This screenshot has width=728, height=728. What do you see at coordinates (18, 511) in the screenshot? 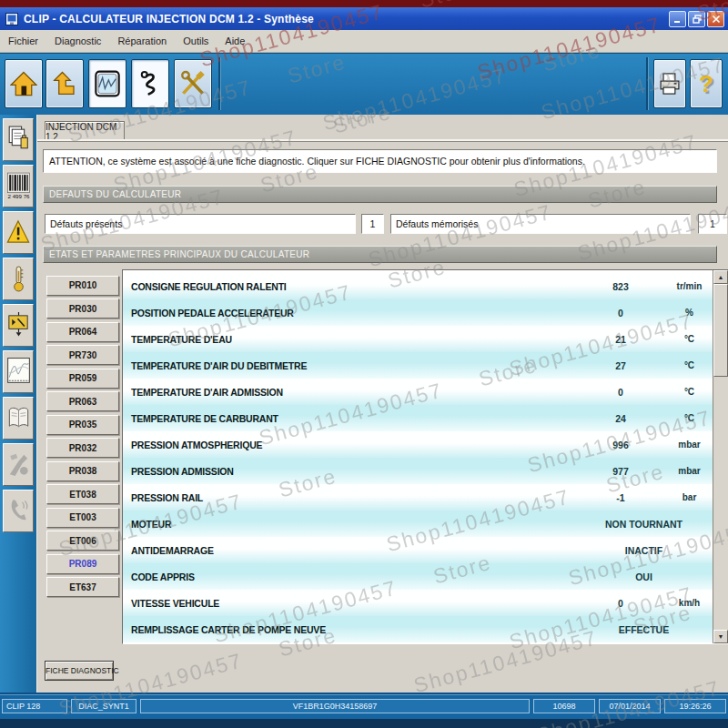
I see `sidebar-phone-button` at bounding box center [18, 511].